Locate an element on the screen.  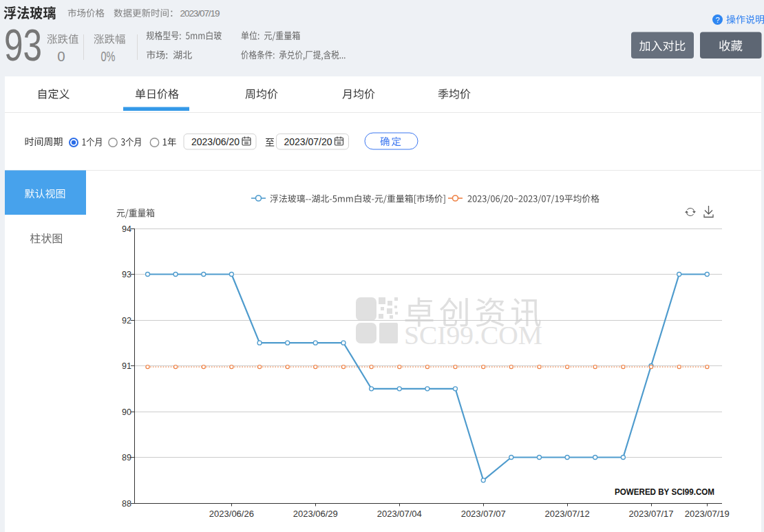
svg-text: 0 is located at coordinates (61, 56).